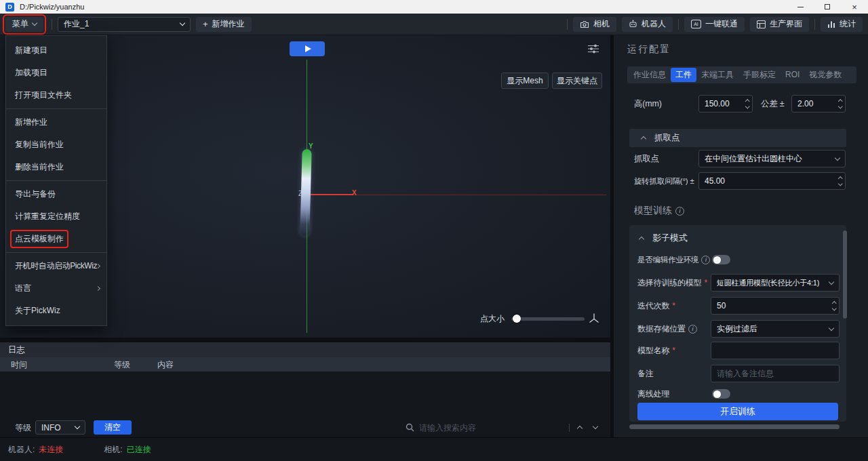 The image size is (868, 461). What do you see at coordinates (775, 306) in the screenshot?
I see `iterations-input` at bounding box center [775, 306].